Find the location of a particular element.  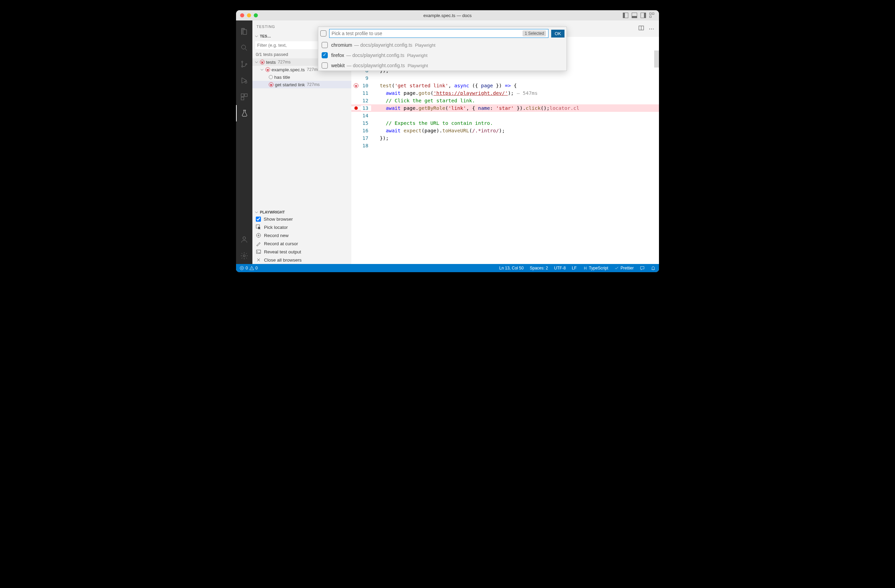

customize-layout-icon is located at coordinates (652, 15).